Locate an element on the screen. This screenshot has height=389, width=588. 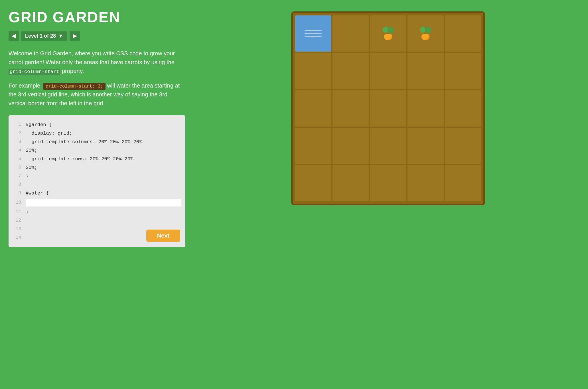
code-example-inline: grid-column-start: 3; is located at coordinates (74, 86).